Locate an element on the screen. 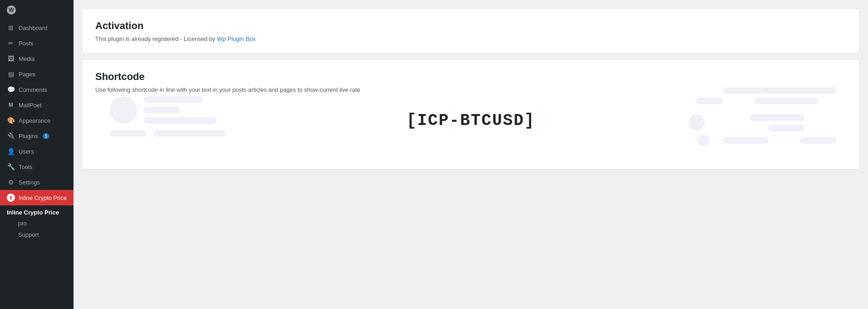 Image resolution: width=868 pixels, height=309 pixels. plugins-badge: 5 is located at coordinates (46, 136).